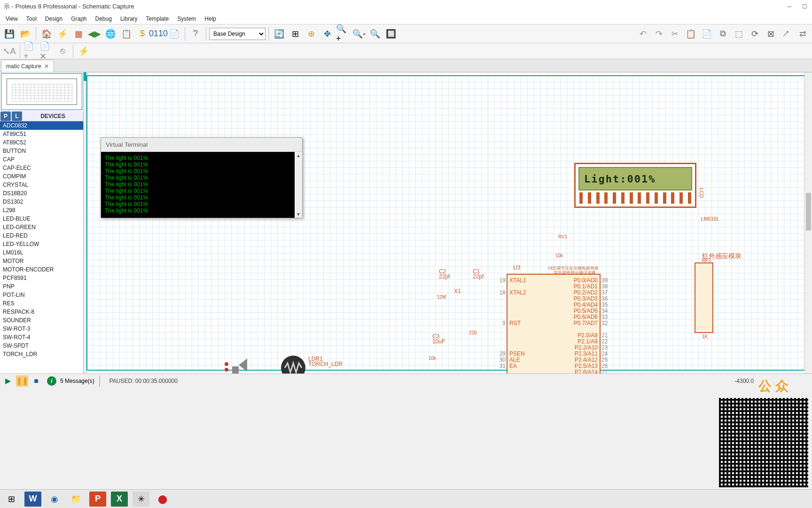 Image resolution: width=812 pixels, height=508 pixels. Describe the element at coordinates (41, 210) in the screenshot. I see `device-item: L298` at that location.